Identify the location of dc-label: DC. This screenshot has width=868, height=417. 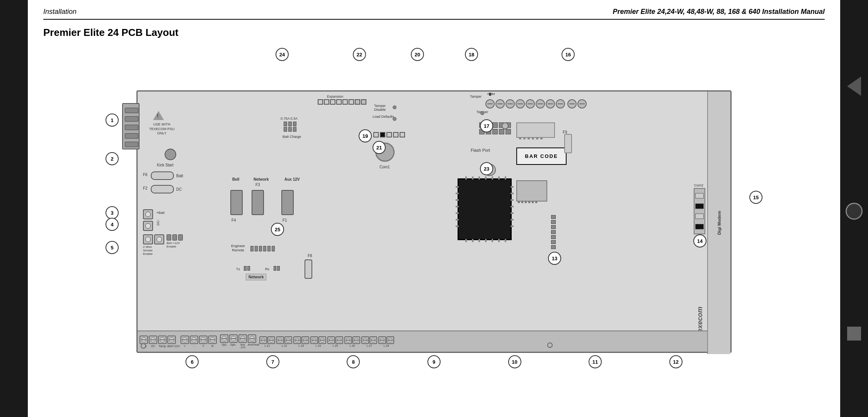
(179, 189).